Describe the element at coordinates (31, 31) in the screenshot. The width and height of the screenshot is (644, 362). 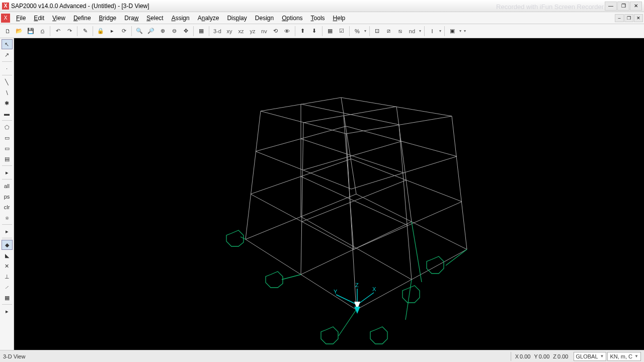
I see `save-file-icon: 💾` at that location.